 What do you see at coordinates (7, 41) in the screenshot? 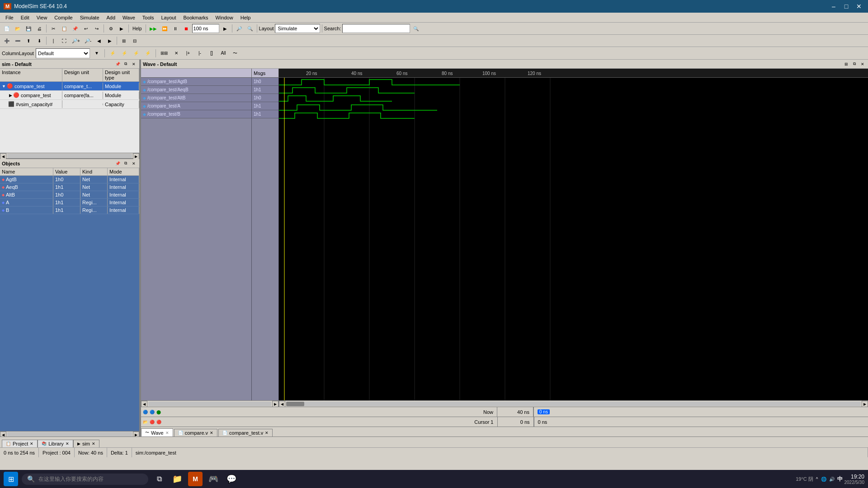
I see `wave-add-button: ➕` at bounding box center [7, 41].